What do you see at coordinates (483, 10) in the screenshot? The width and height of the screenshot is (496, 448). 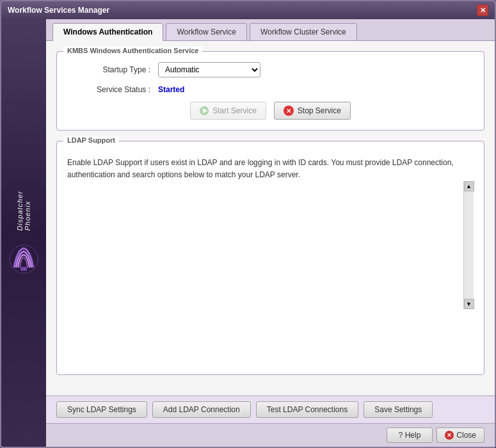 I see `window-close-button: ✕` at bounding box center [483, 10].